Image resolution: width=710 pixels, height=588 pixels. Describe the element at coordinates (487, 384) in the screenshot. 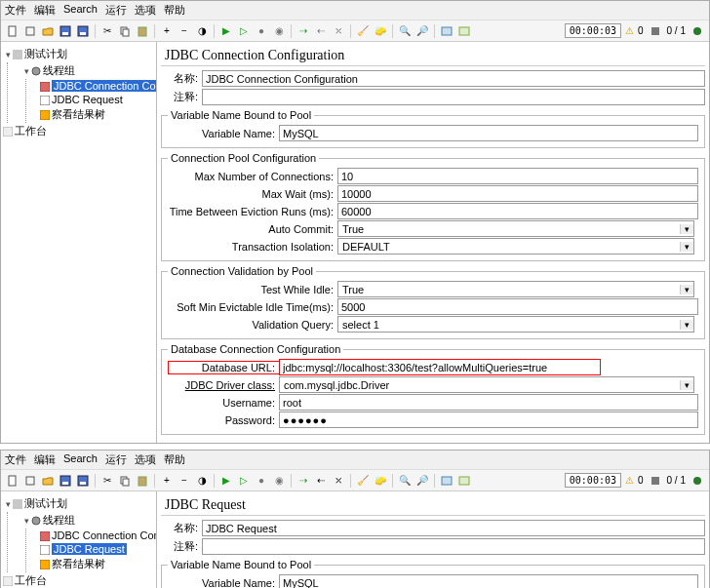

I see `select-driver: com.mysql.jdbc.Driver▾` at that location.